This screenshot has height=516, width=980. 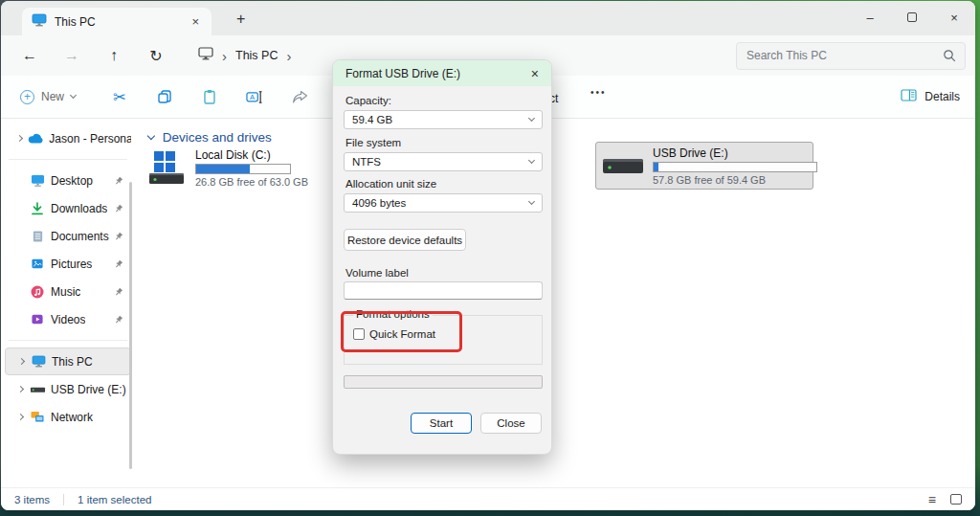 What do you see at coordinates (870, 17) in the screenshot?
I see `minimize-icon: –` at bounding box center [870, 17].